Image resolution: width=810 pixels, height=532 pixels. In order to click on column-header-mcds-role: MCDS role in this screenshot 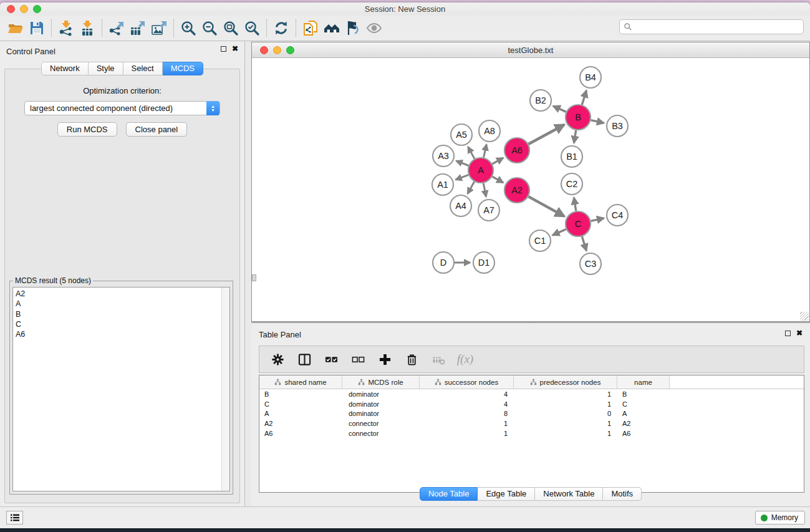, I will do `click(381, 382)`.